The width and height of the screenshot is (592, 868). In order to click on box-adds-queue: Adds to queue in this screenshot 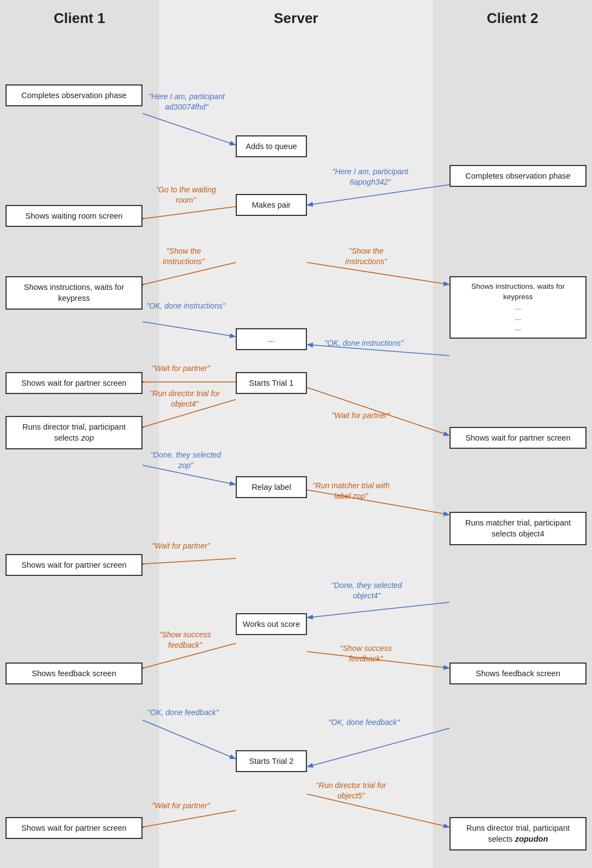, I will do `click(271, 146)`.